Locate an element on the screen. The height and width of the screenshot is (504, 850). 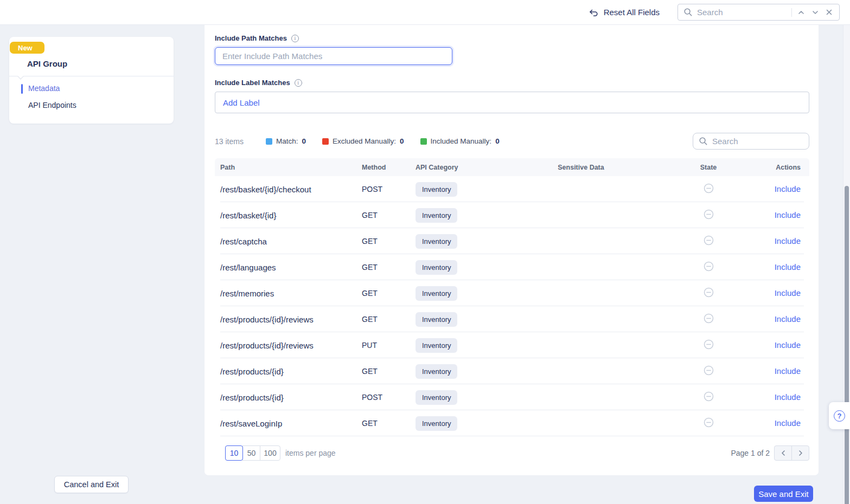
sidebar-item-metadata: Metadata is located at coordinates (44, 88).